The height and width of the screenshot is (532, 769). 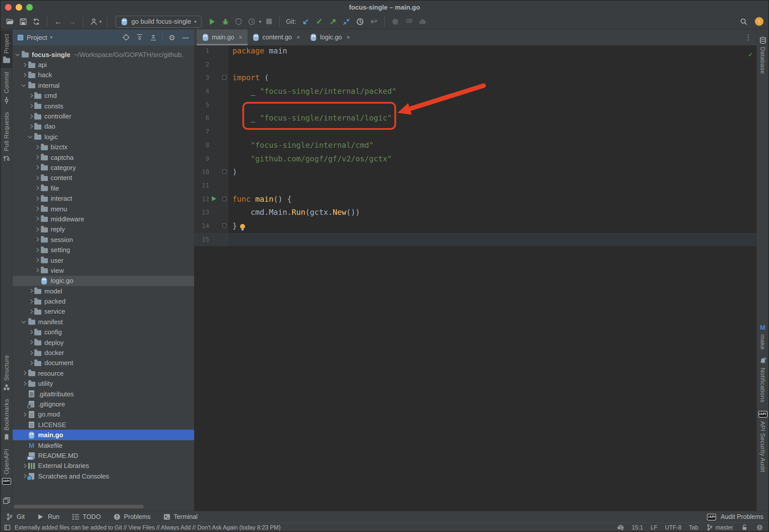 I want to click on tree-item-logic: logic, so click(x=103, y=137).